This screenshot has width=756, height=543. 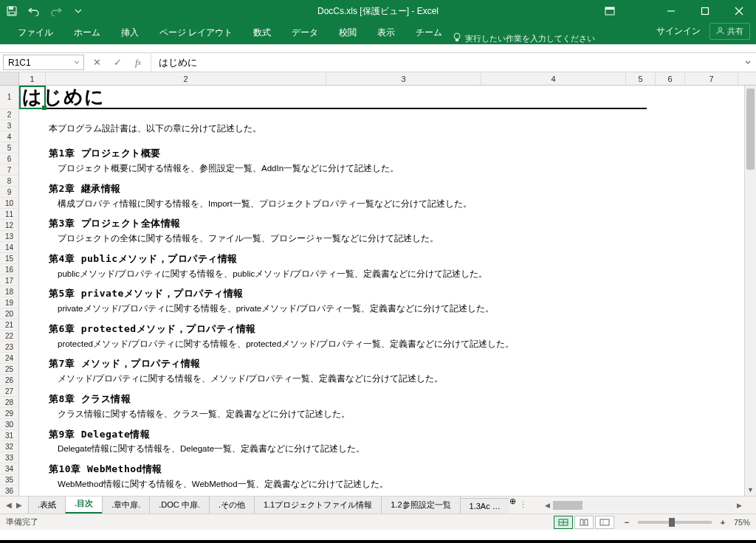 I want to click on row-header: 15, so click(x=9, y=258).